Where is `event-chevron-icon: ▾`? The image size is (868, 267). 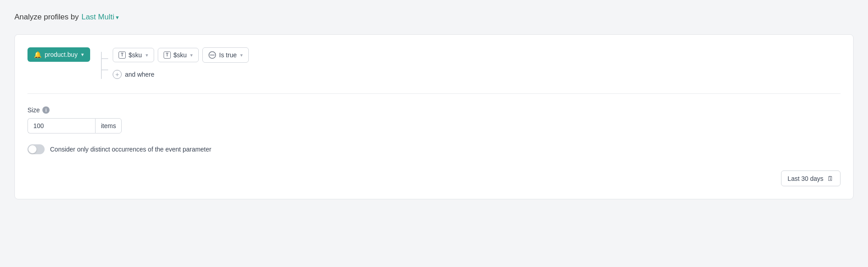 event-chevron-icon: ▾ is located at coordinates (82, 55).